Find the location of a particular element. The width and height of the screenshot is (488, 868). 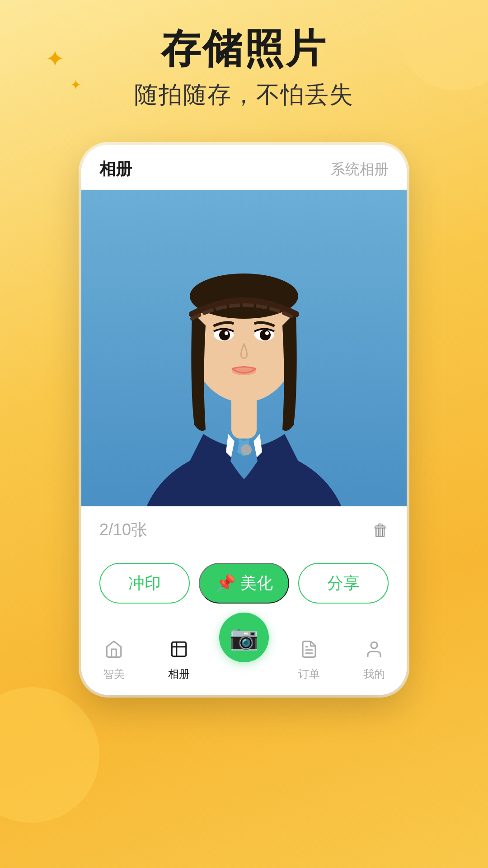

nav-item-zhimei: 智美 is located at coordinates (114, 660).